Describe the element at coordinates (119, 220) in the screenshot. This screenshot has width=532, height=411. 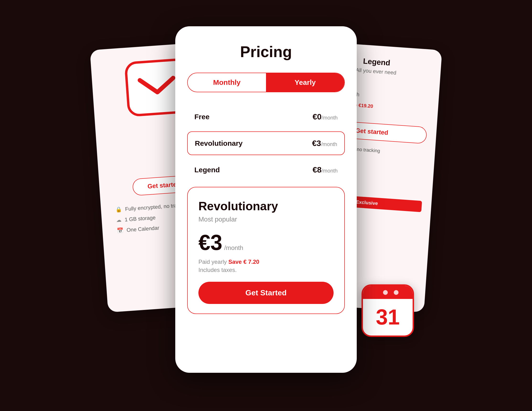
I see `cloud-icon: ☁` at that location.